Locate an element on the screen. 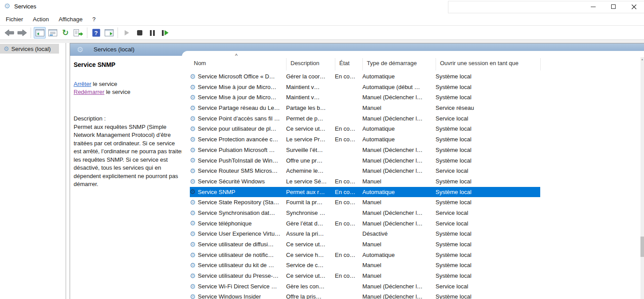  show-console-tree-icon is located at coordinates (40, 33).